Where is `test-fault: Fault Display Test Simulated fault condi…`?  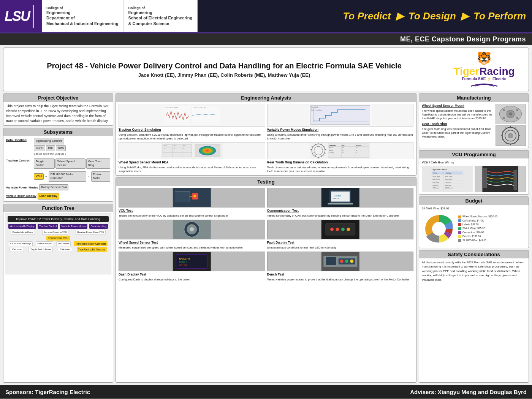 test-fault: Fault Display Test Simulated fault condi… is located at coordinates (340, 235).